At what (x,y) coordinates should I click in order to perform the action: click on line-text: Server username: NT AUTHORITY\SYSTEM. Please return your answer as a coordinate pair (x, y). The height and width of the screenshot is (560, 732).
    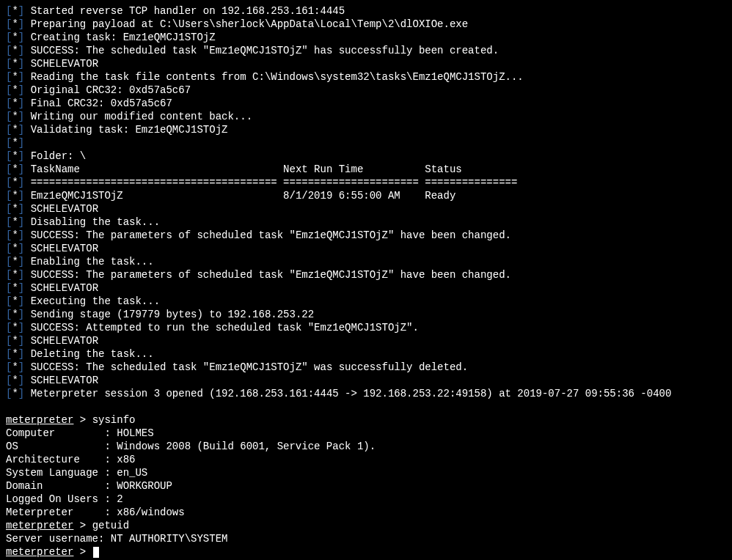
    Looking at the image, I should click on (117, 539).